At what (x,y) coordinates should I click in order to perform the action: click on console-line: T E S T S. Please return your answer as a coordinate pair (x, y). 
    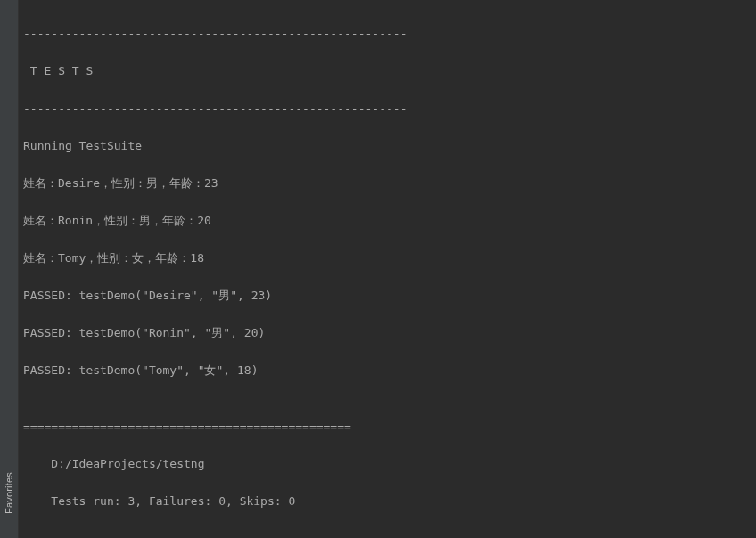
    Looking at the image, I should click on (390, 71).